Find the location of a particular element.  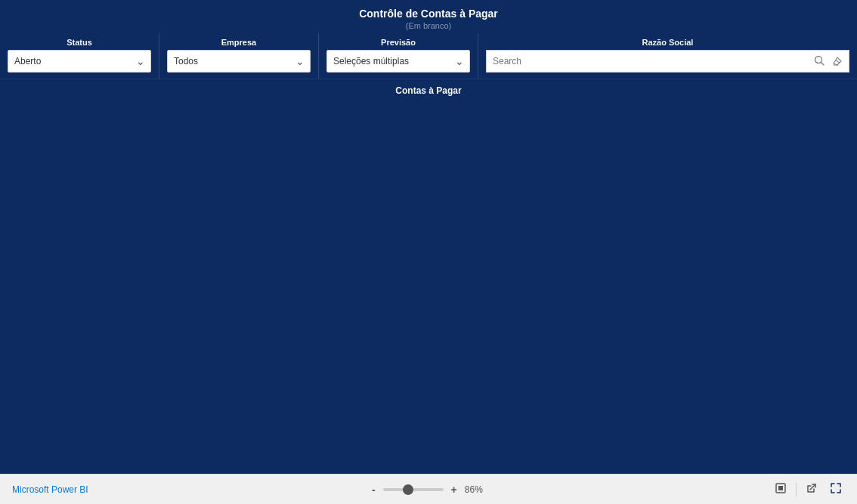

fit-page-icon is located at coordinates (781, 488).